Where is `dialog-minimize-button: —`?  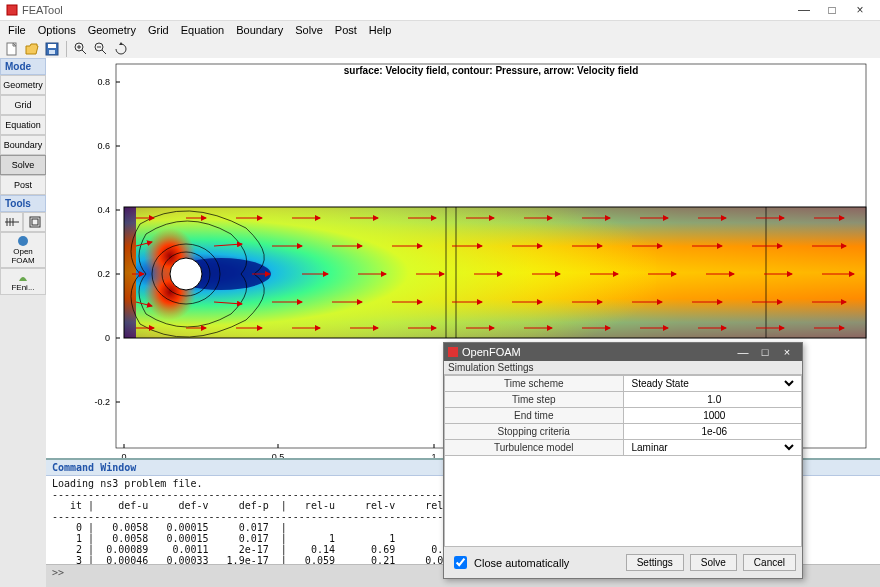 dialog-minimize-button: — is located at coordinates (743, 352).